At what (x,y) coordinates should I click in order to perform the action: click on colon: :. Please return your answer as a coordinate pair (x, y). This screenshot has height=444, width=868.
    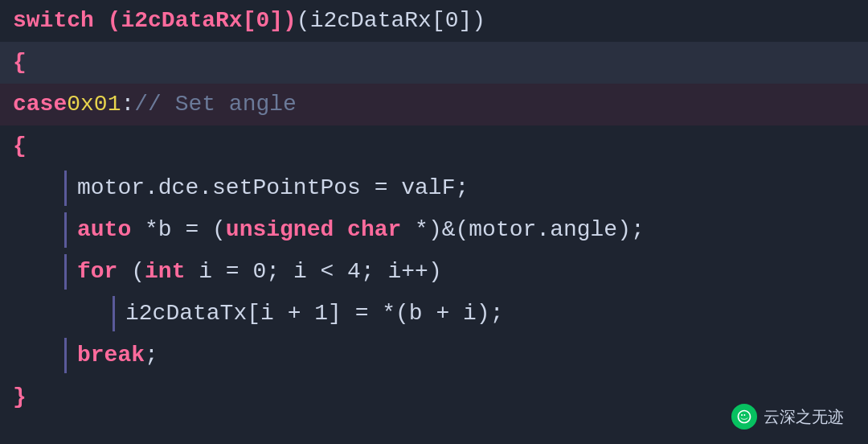
    Looking at the image, I should click on (127, 105).